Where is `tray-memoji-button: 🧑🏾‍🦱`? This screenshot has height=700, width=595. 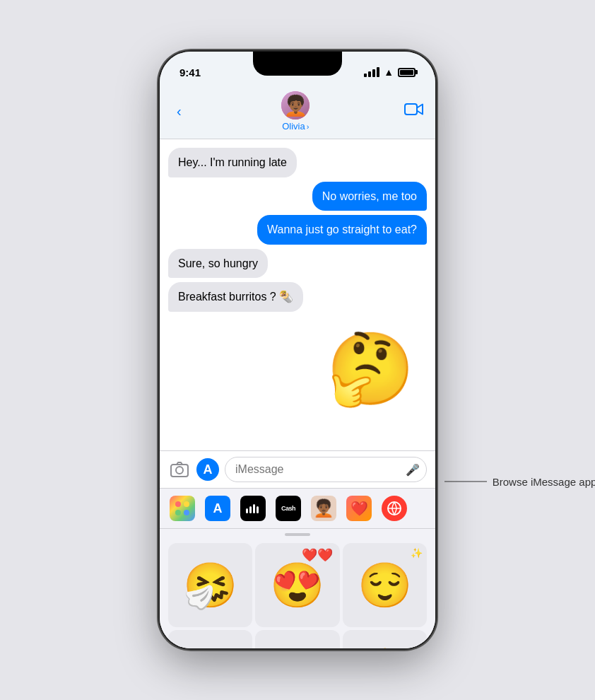
tray-memoji-button: 🧑🏾‍🦱 is located at coordinates (324, 508).